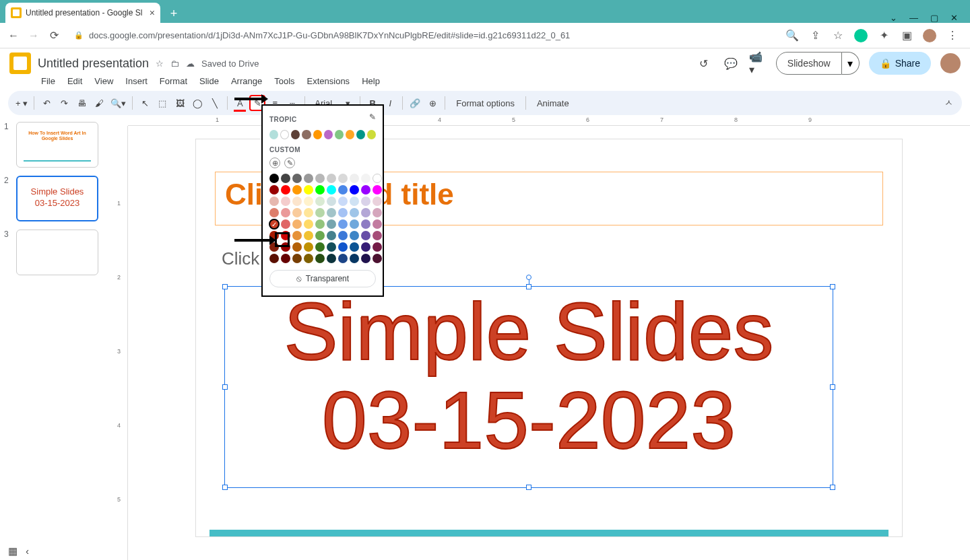 Image resolution: width=970 pixels, height=560 pixels. I want to click on new-tab-button: +, so click(174, 13).